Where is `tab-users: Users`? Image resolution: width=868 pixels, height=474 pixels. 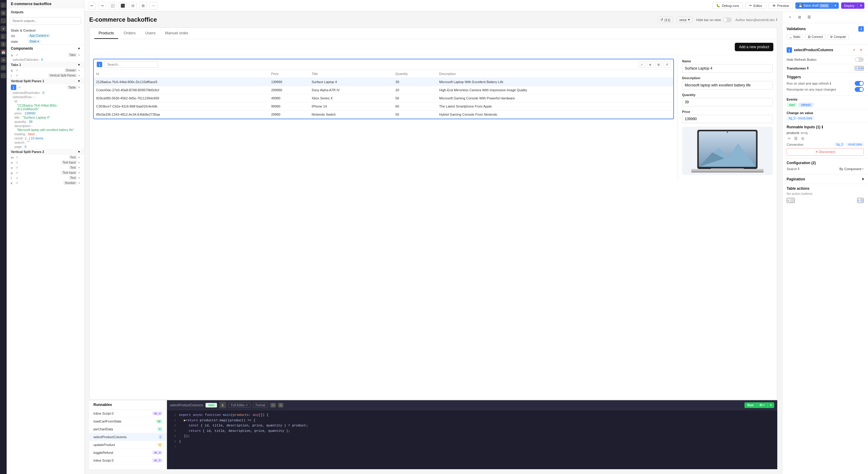 tab-users: Users is located at coordinates (150, 33).